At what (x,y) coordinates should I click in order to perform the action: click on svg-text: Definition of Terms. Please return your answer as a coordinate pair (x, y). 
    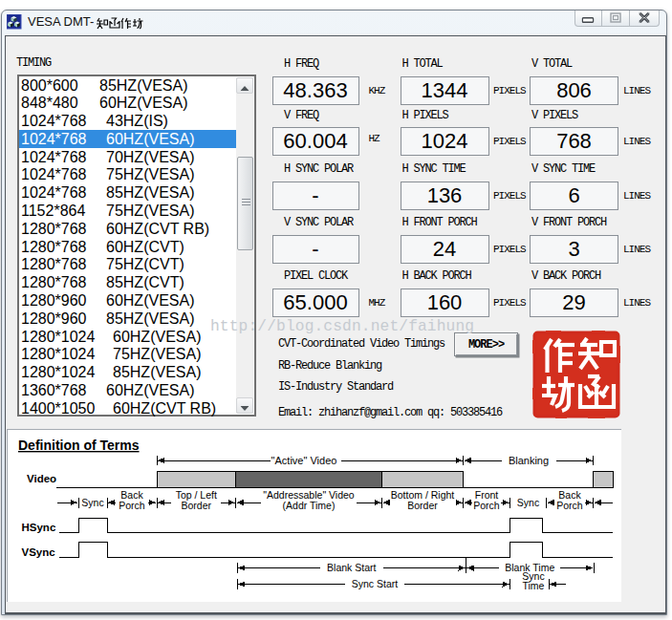
    Looking at the image, I should click on (78, 445).